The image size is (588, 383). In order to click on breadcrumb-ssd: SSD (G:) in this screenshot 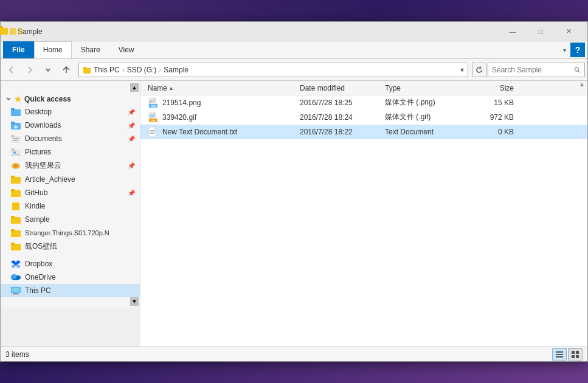, I will do `click(142, 70)`.